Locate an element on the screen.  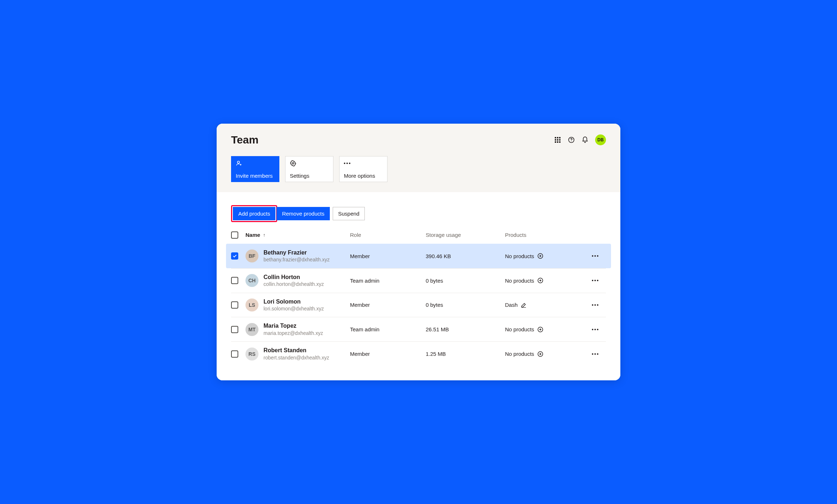
page-title: Team is located at coordinates (245, 140).